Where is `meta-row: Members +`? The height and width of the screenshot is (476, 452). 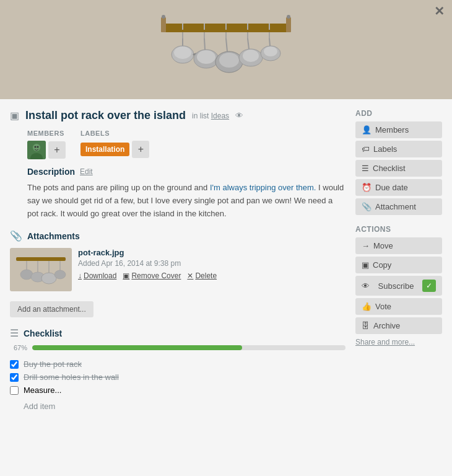 meta-row: Members + is located at coordinates (186, 144).